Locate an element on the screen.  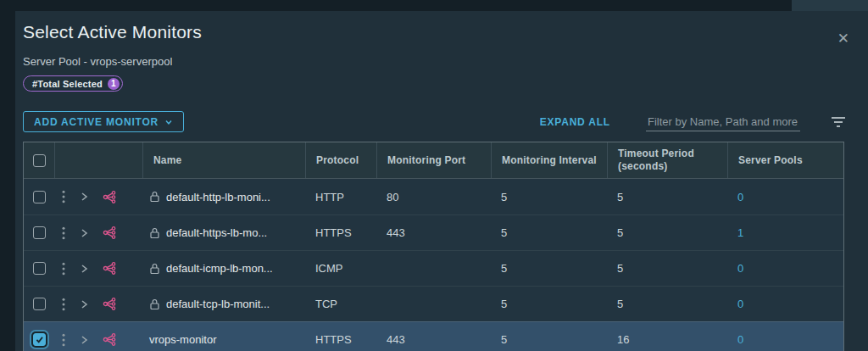
protocol-cell: HTTP is located at coordinates (341, 197).